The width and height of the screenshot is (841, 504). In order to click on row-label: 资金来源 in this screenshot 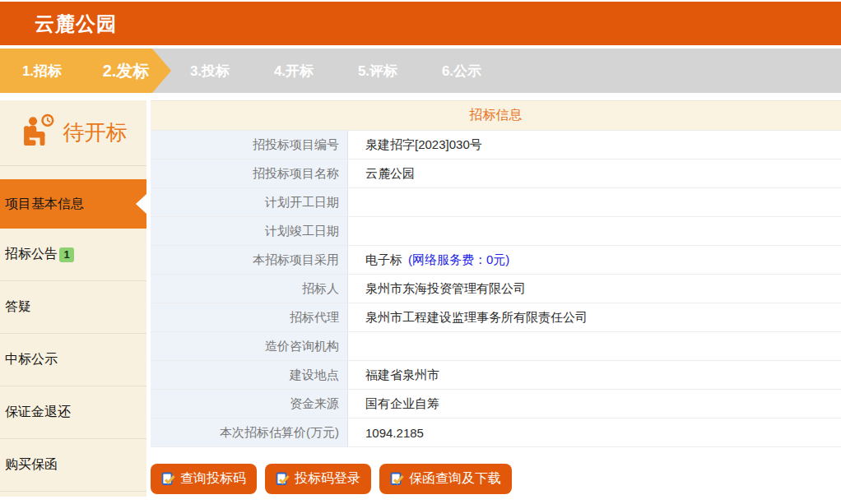, I will do `click(249, 404)`.